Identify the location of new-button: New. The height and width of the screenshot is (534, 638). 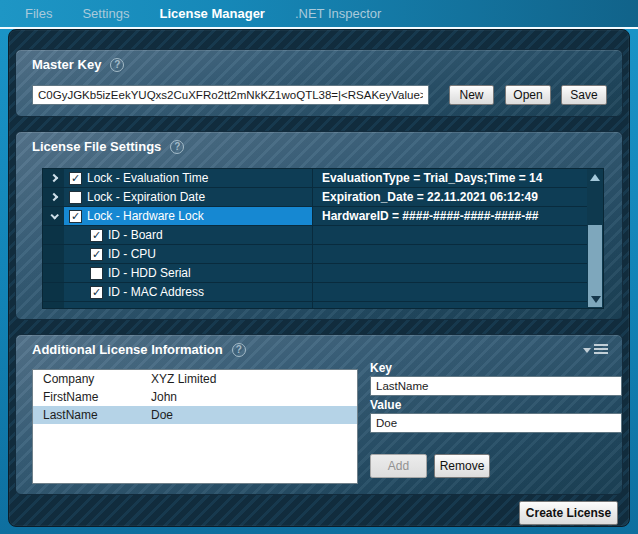
(472, 95).